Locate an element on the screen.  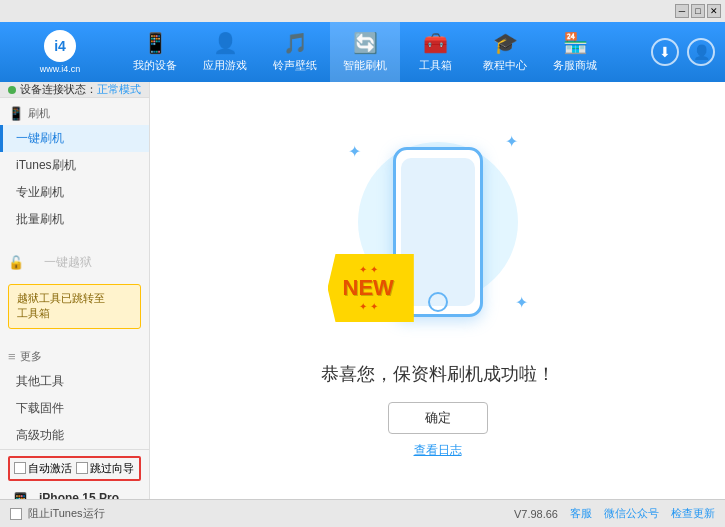
logo-icon: i4 is located at coordinates (60, 46).